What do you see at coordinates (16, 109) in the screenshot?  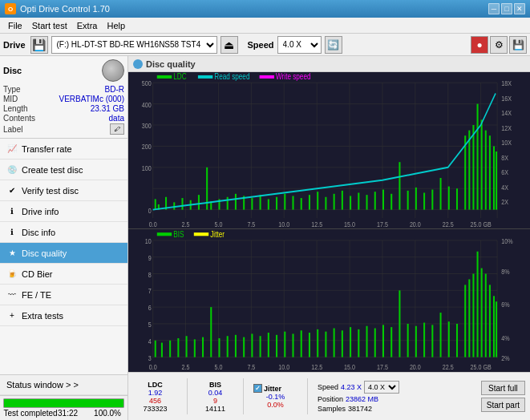 I see `disc-length-key: Length` at bounding box center [16, 109].